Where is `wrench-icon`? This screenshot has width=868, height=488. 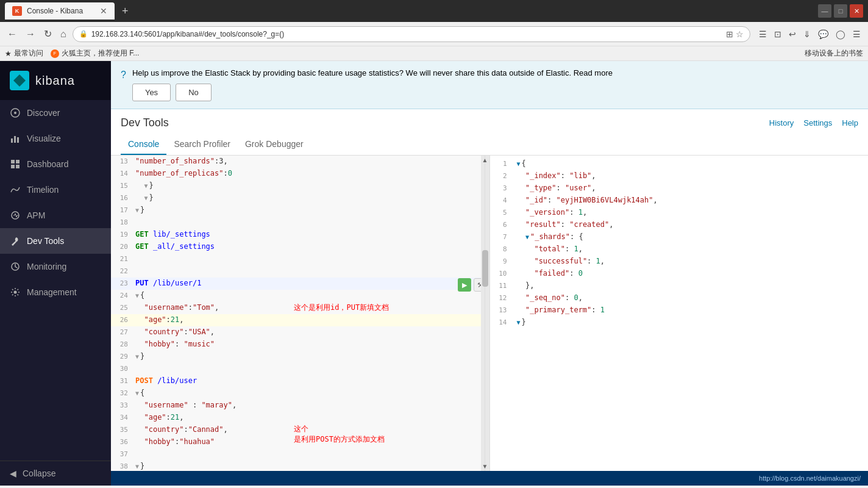
wrench-icon is located at coordinates (15, 241).